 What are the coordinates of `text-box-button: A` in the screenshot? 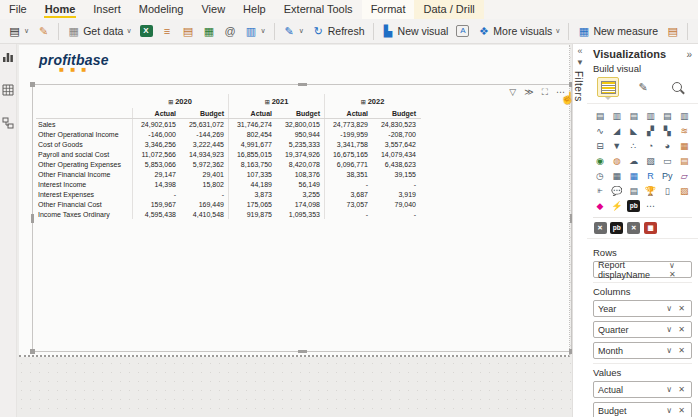 It's located at (462, 31).